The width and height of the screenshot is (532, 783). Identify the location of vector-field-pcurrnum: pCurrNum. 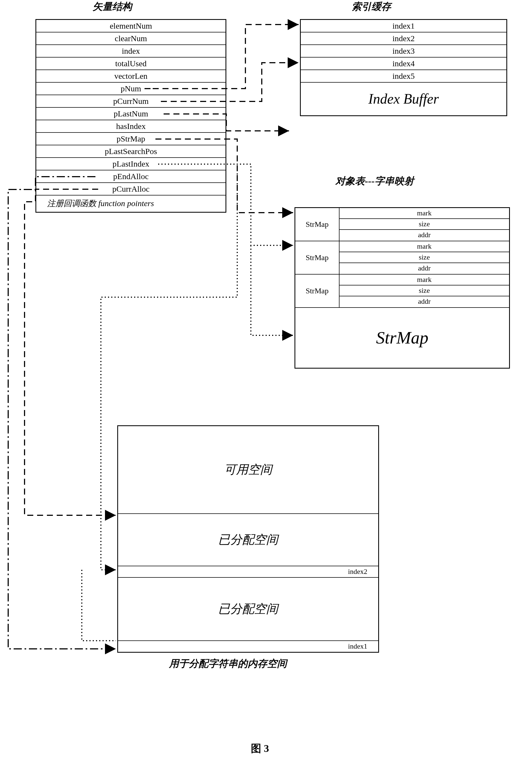
(131, 101).